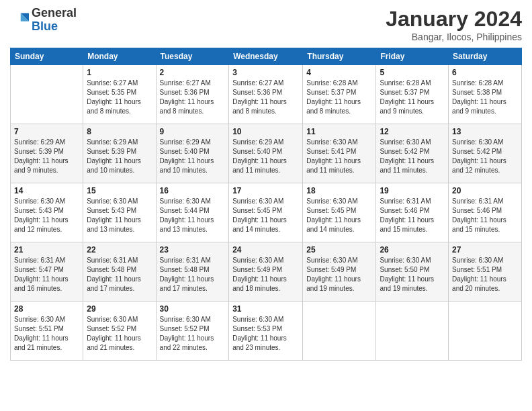  Describe the element at coordinates (266, 334) in the screenshot. I see `day-info: Sunrise: 6:30 AMSunset: 5:53 PMDaylight:…` at that location.